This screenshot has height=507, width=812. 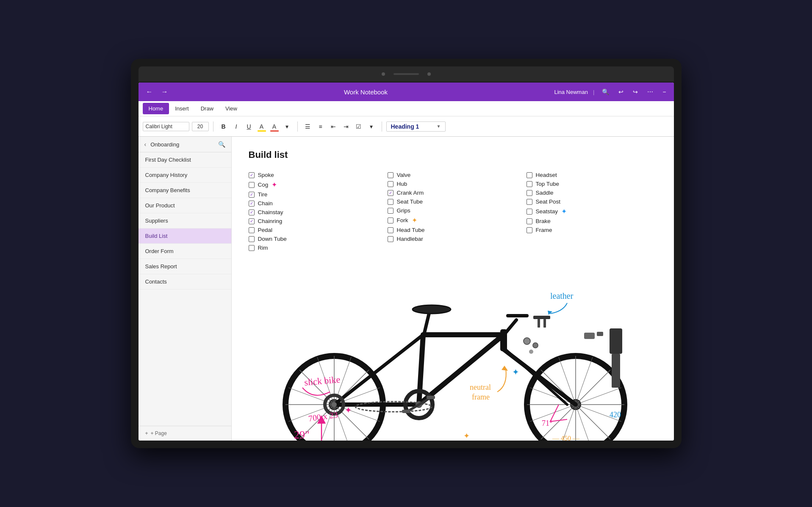 I want to click on sidebar-item-our-product: Our Product, so click(x=185, y=206).